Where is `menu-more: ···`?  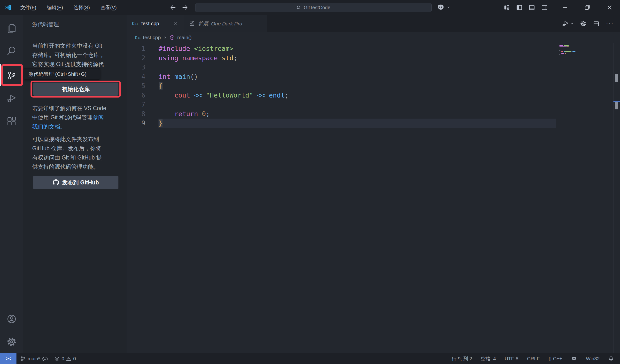
menu-more: ··· is located at coordinates (107, 7).